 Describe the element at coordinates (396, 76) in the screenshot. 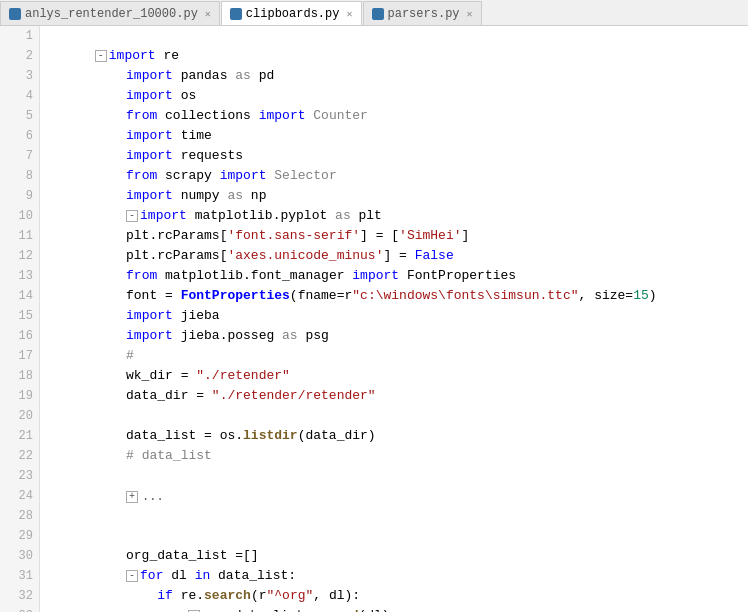

I see `code-line-3: import os` at that location.